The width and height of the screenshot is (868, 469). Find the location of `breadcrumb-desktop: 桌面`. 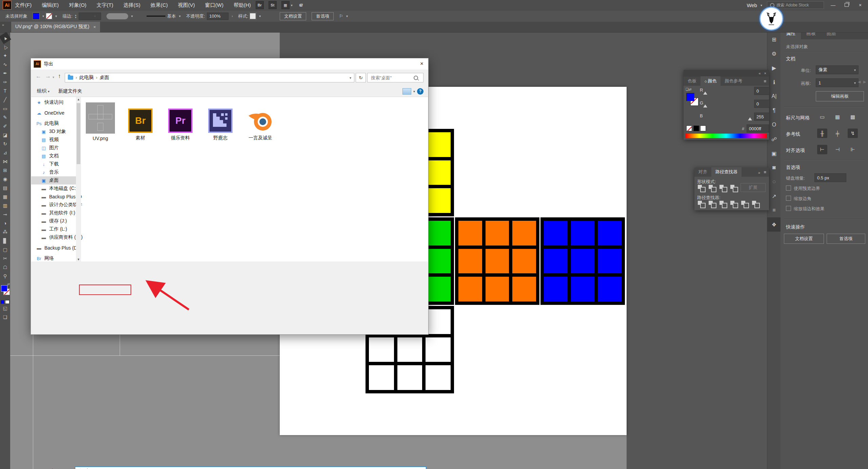

breadcrumb-desktop: 桌面 is located at coordinates (104, 78).